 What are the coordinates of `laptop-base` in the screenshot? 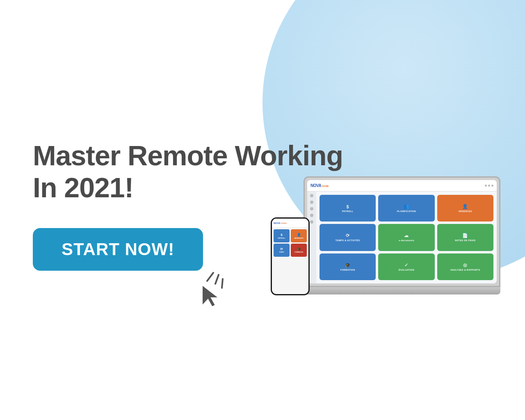 It's located at (402, 291).